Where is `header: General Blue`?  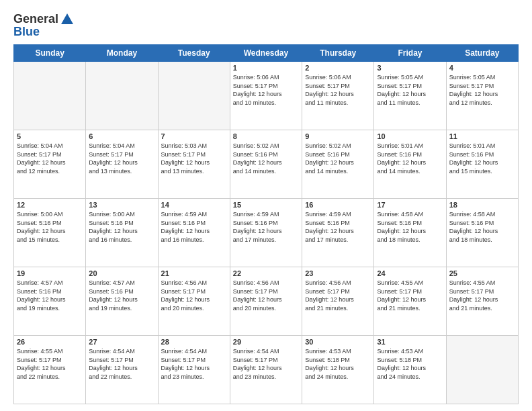 header: General Blue is located at coordinates (266, 26).